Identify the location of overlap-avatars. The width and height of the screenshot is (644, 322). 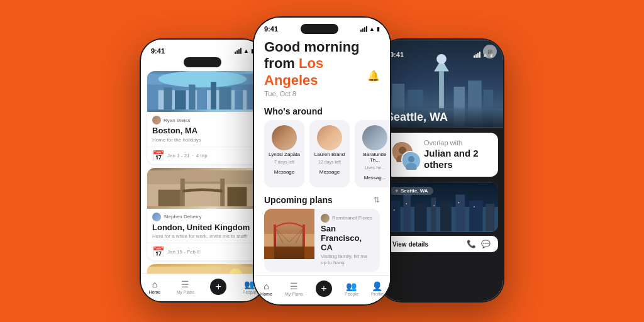
(405, 155).